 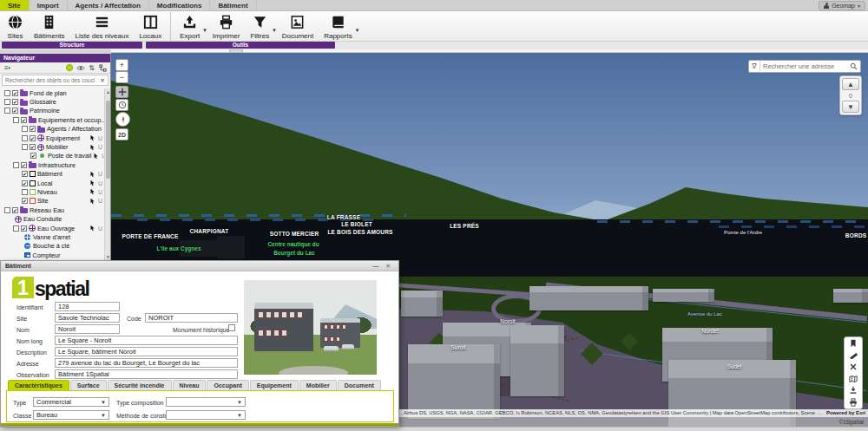 I want to click on filtres-caret-icon: ▾, so click(x=274, y=30).